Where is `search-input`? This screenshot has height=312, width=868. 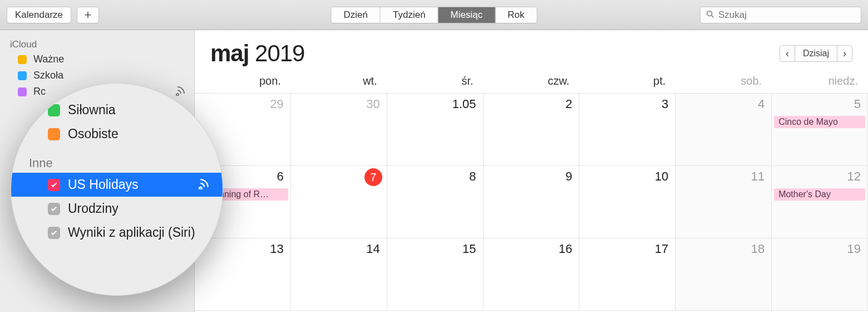 search-input is located at coordinates (787, 15).